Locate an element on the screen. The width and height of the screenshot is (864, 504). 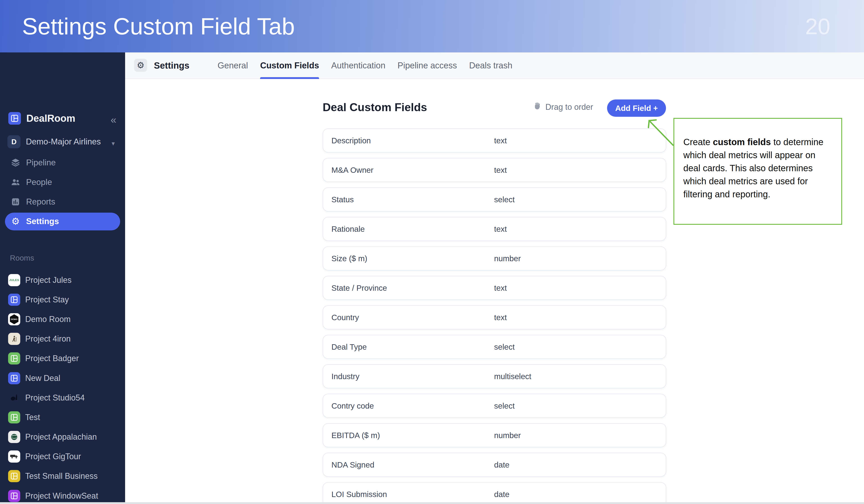
chevron-down-icon: ▾ is located at coordinates (113, 143).